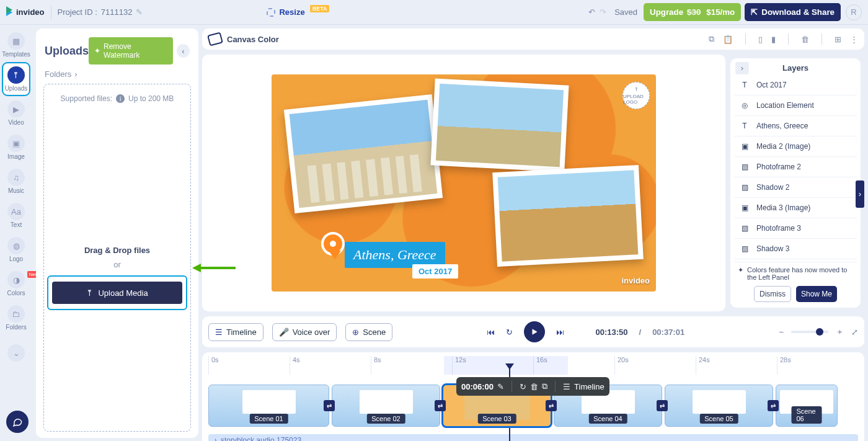 The image size is (868, 441). Describe the element at coordinates (560, 332) in the screenshot. I see `next-scene-button: ⏭` at that location.